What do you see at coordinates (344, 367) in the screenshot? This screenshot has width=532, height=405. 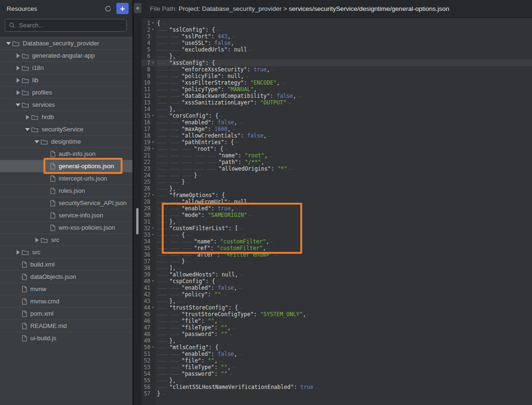 I see `code-line-53: "fileType": "",` at bounding box center [344, 367].